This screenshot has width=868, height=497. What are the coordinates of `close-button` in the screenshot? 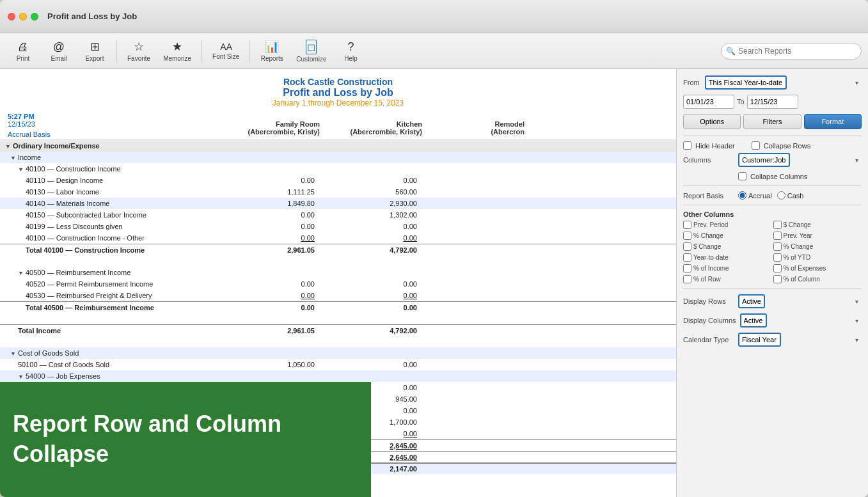 It's located at (12, 17).